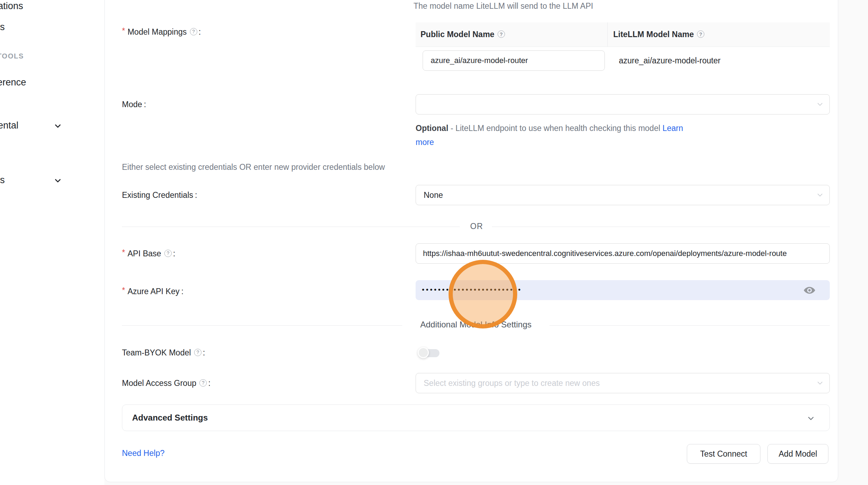 The width and height of the screenshot is (868, 485). Describe the element at coordinates (719, 34) in the screenshot. I see `litellm-model-name-header: LiteLLM Model Name ?` at that location.